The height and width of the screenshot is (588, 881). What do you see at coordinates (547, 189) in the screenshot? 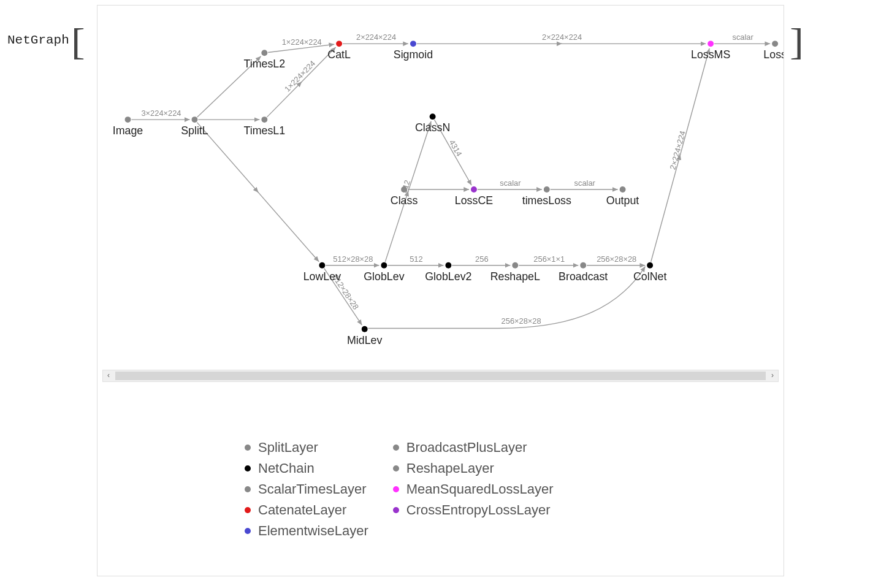
I see `node-timesLoss` at bounding box center [547, 189].